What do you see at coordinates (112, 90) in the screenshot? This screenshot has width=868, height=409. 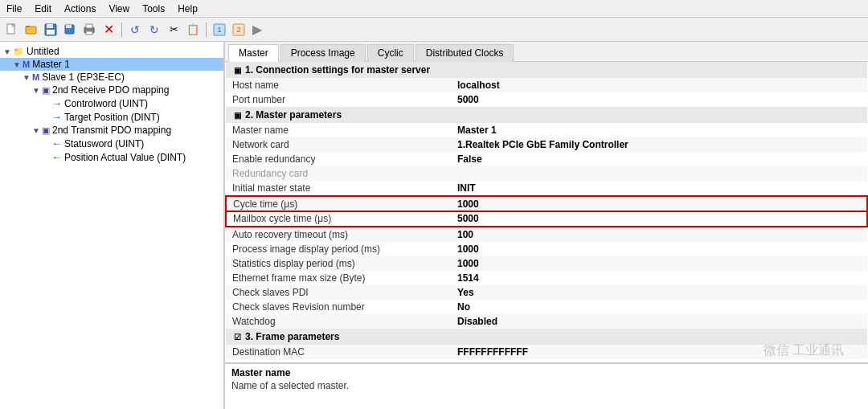 I see `tree-item-rxpdo: ▼ ▣ 2nd Receive PDO mapping` at bounding box center [112, 90].